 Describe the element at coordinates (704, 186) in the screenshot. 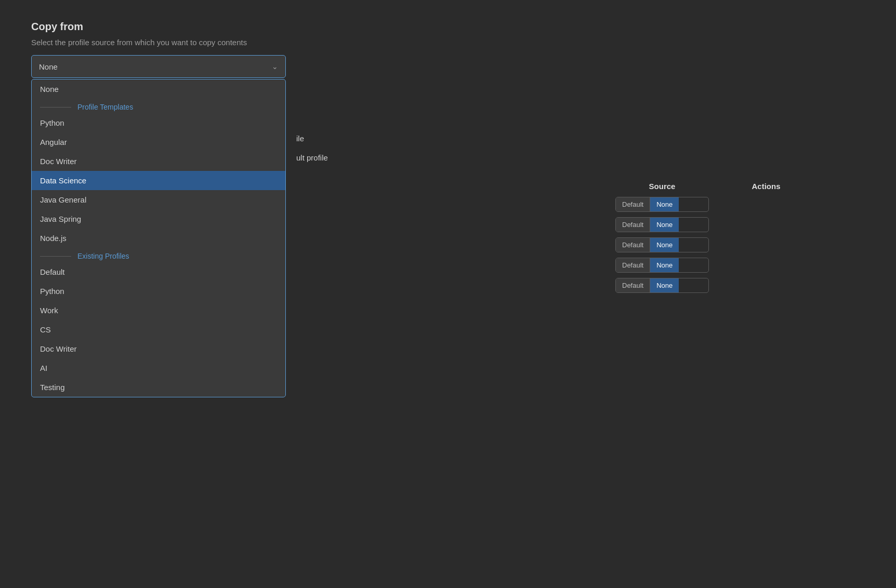

I see `table-header-row: Source Actions` at that location.